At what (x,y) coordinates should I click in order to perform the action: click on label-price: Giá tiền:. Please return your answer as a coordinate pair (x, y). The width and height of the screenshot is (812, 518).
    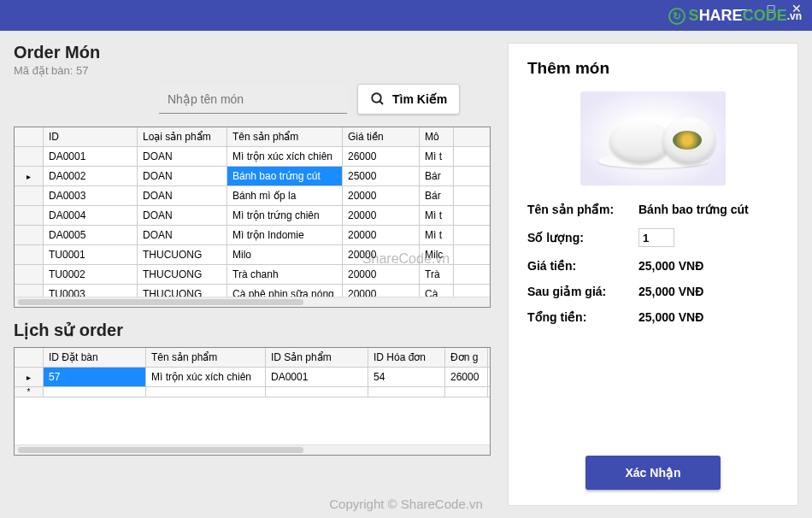
    Looking at the image, I should click on (583, 266).